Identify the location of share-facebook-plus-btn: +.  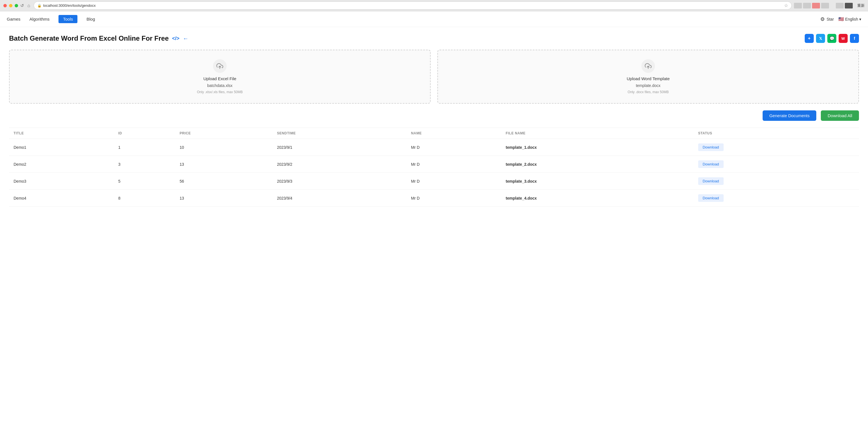
(809, 38).